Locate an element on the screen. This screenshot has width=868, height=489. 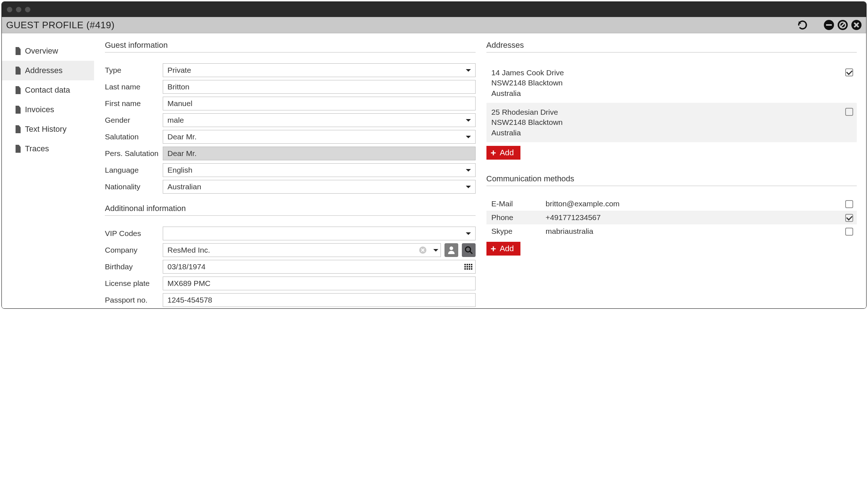
sidebar-item-label: Contact data is located at coordinates (48, 90).